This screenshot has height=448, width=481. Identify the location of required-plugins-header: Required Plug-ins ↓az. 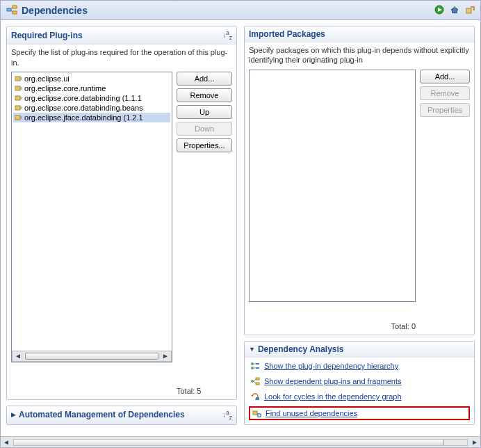
(122, 35).